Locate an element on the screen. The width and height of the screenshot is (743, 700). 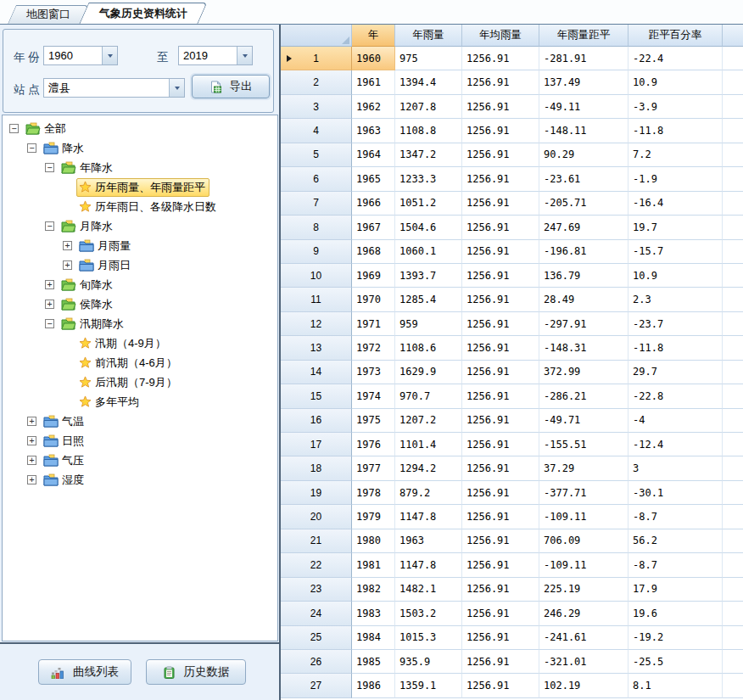
cell-year: 1973 is located at coordinates (373, 372).